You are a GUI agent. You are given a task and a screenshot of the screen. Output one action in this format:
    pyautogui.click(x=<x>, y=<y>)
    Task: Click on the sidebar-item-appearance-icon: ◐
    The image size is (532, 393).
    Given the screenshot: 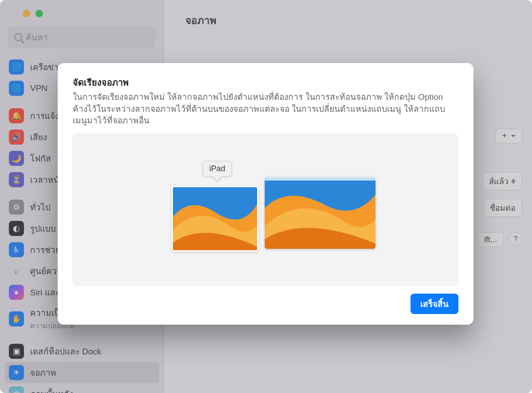 What is the action you would take?
    pyautogui.click(x=16, y=228)
    